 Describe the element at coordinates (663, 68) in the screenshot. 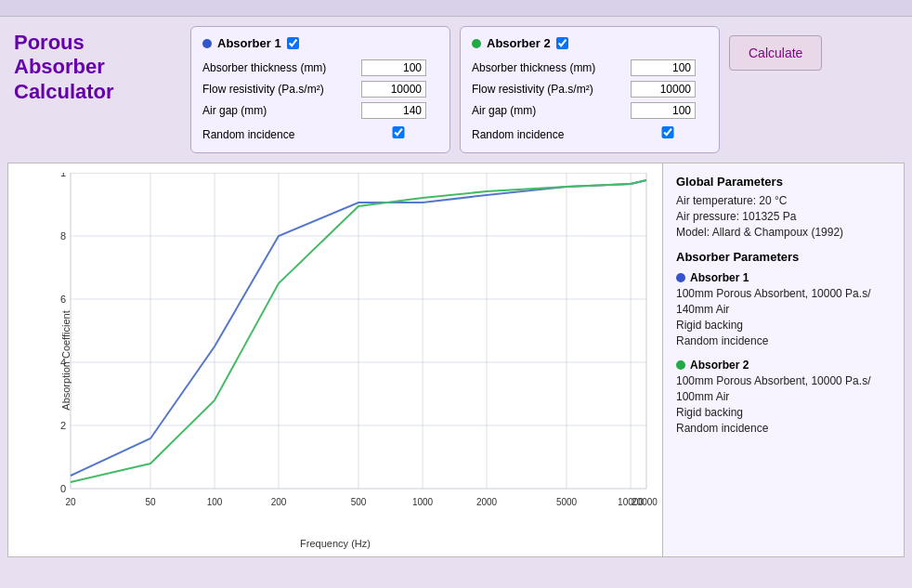

I see `absorber2-thickness-input` at that location.